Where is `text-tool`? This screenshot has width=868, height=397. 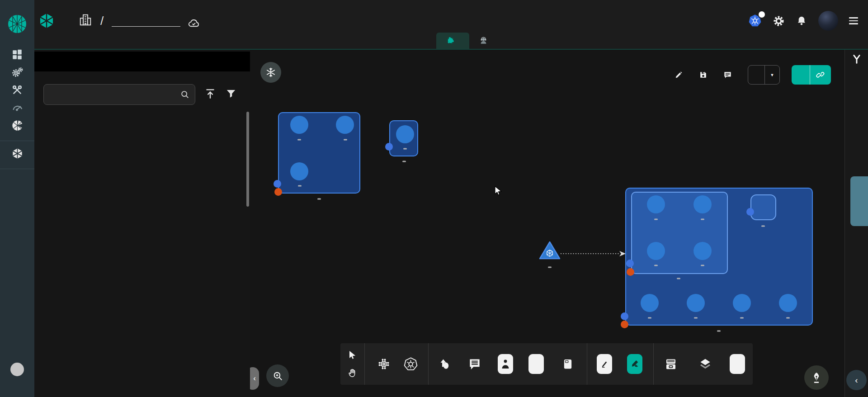
text-tool is located at coordinates (536, 364).